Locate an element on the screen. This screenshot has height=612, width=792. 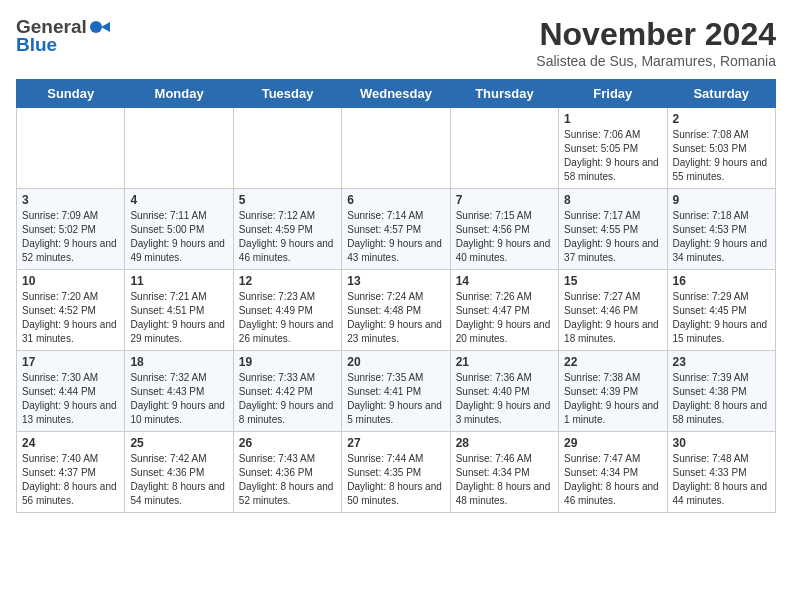
day-info: Sunrise: 7:11 AMSunset: 5:00 PMDaylight:… is located at coordinates (178, 237).